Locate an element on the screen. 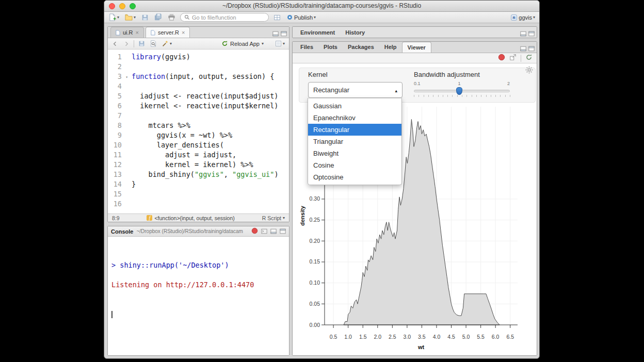  line-number: 7 is located at coordinates (118, 116).